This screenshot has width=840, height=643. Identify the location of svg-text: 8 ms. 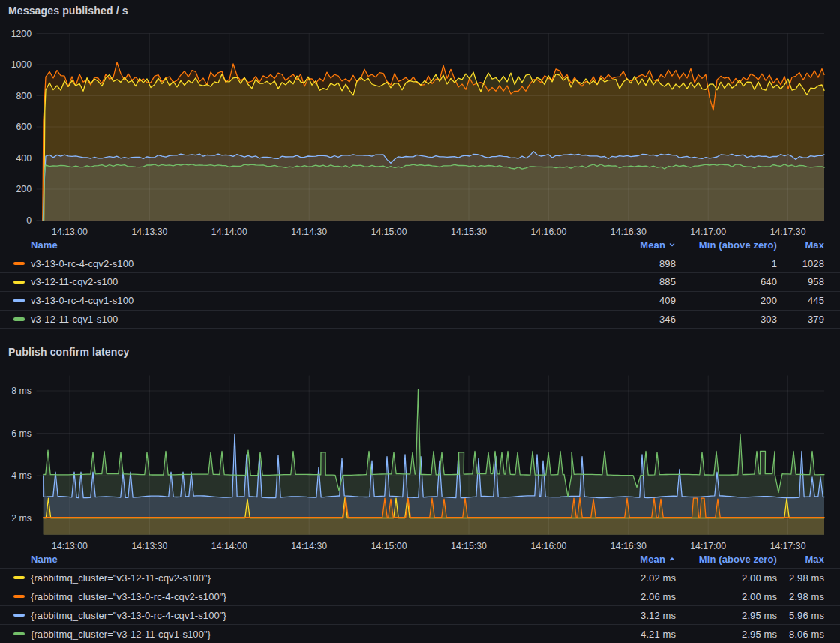
(21, 391).